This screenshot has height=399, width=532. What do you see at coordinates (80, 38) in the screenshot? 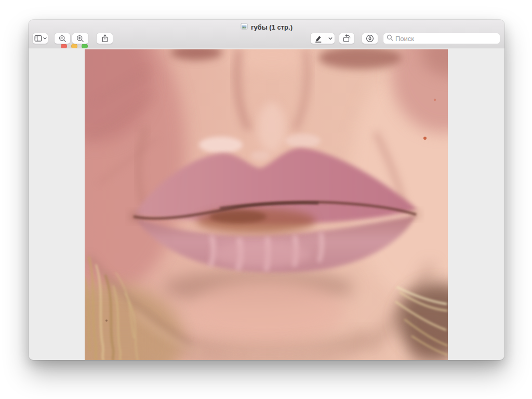
I see `zoom-in-icon` at bounding box center [80, 38].